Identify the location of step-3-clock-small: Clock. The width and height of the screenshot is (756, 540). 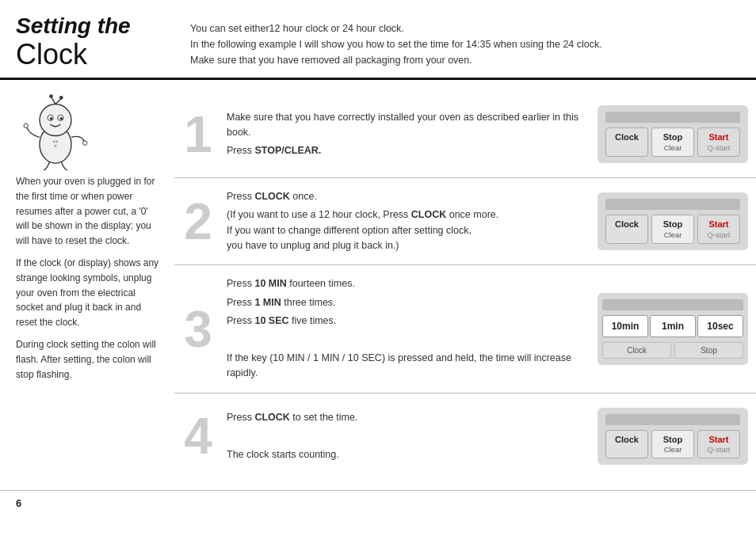
(637, 350).